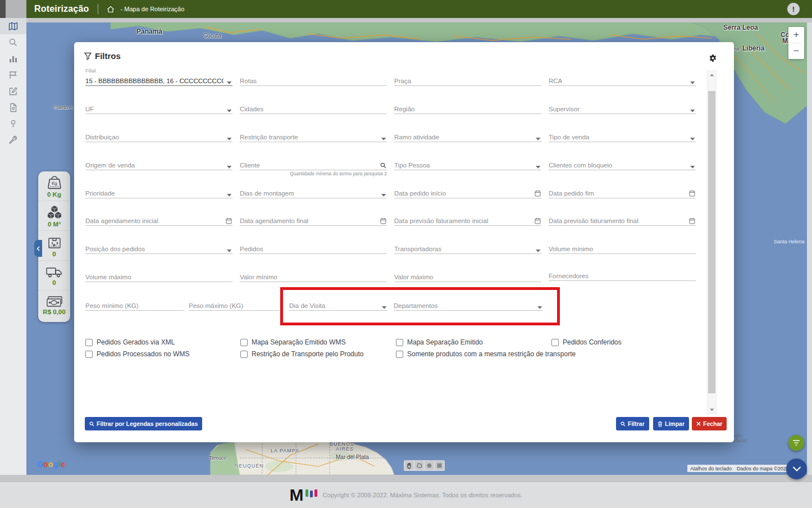 This screenshot has width=812, height=508. I want to click on bottom-strip, so click(406, 479).